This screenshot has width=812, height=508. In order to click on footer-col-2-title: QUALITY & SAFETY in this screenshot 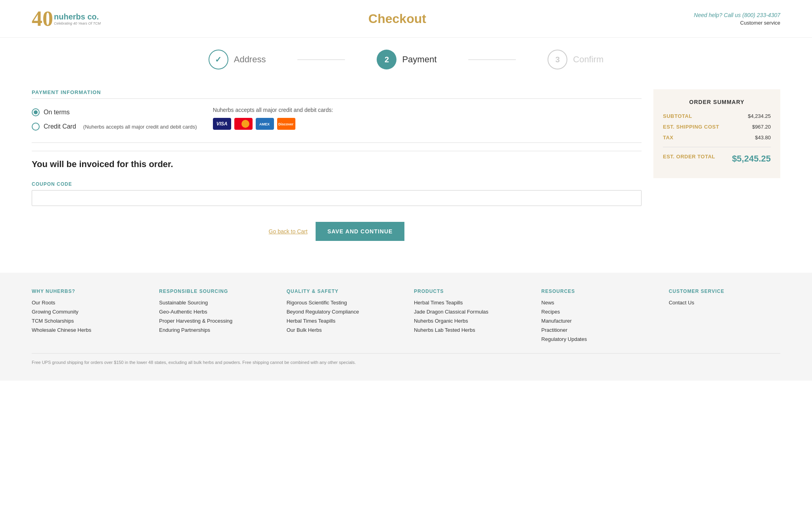, I will do `click(343, 291)`.